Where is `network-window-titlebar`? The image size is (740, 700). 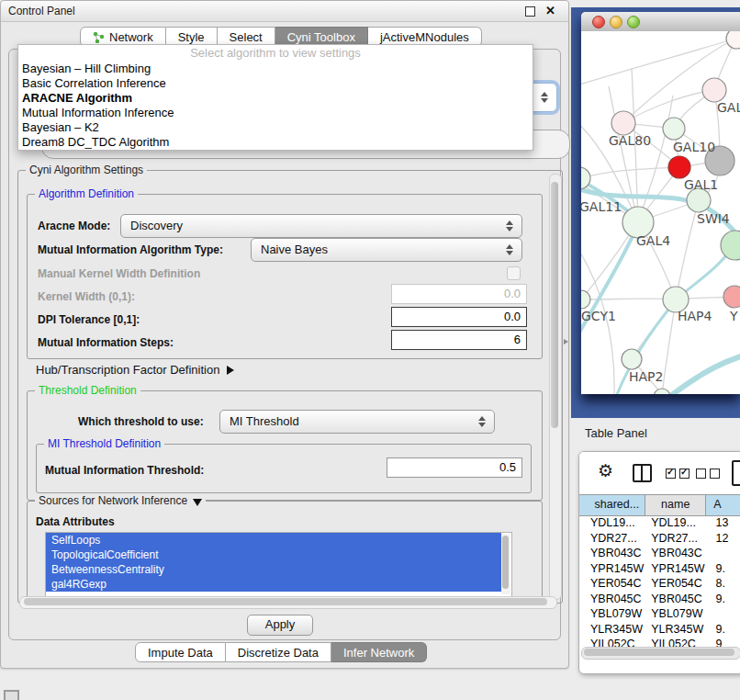
network-window-titlebar is located at coordinates (661, 22).